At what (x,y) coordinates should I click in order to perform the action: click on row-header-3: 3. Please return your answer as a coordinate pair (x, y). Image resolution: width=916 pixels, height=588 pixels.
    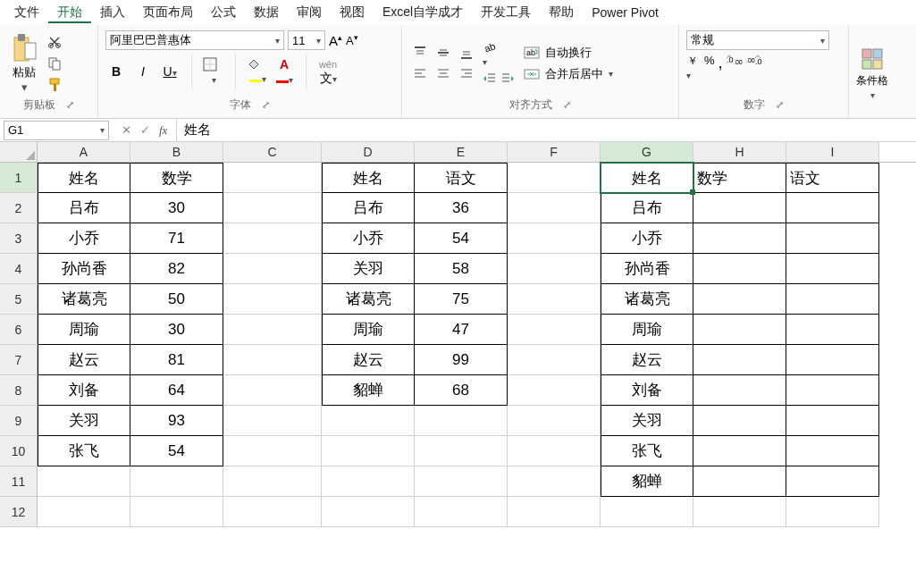
    Looking at the image, I should click on (19, 239).